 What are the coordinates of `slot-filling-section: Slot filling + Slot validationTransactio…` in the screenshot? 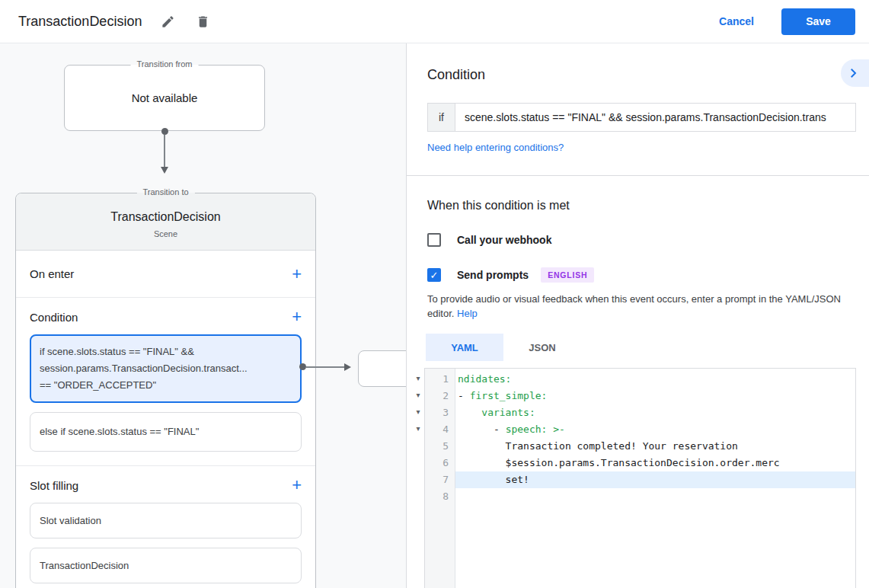 It's located at (166, 527).